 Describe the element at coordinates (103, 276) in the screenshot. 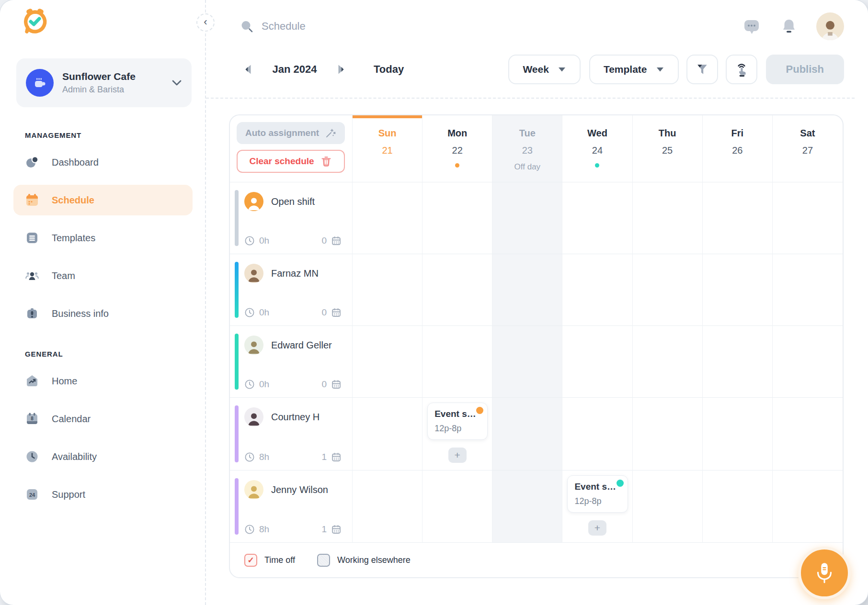

I see `sidebar-item-team: Team` at that location.